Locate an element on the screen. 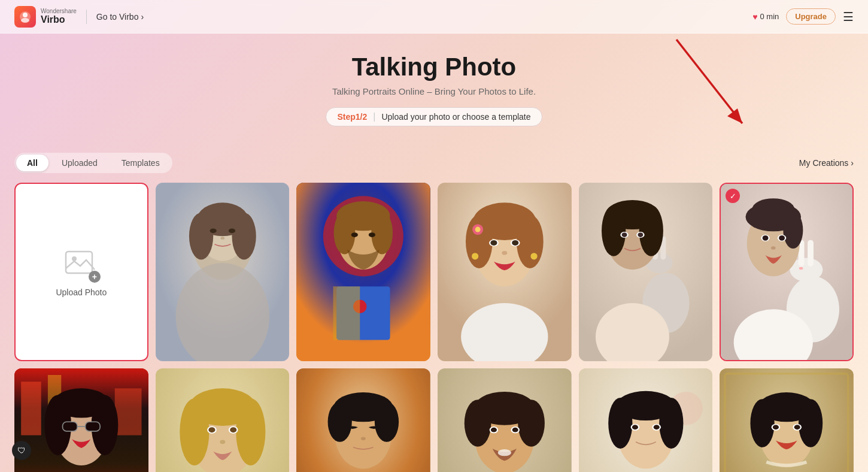  tab-all: All is located at coordinates (32, 163).